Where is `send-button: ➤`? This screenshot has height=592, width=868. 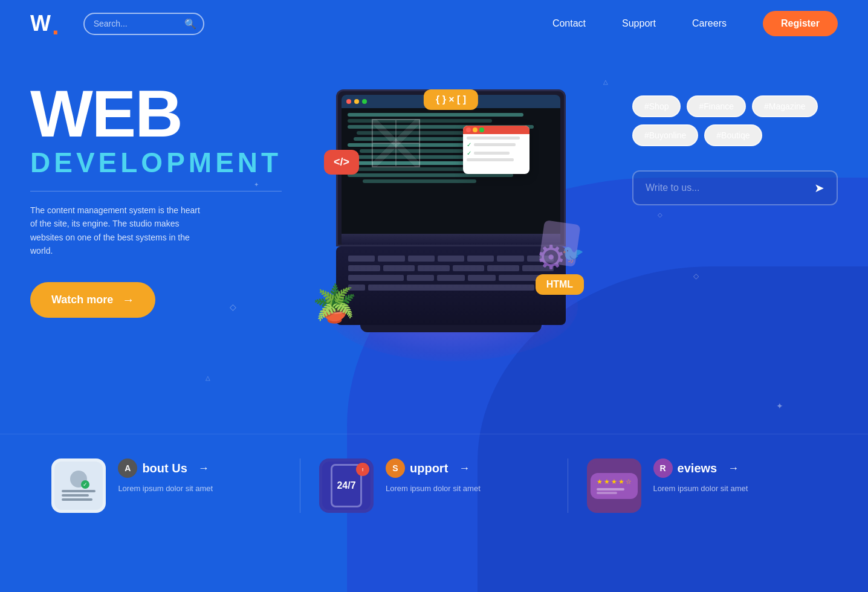 send-button: ➤ is located at coordinates (820, 188).